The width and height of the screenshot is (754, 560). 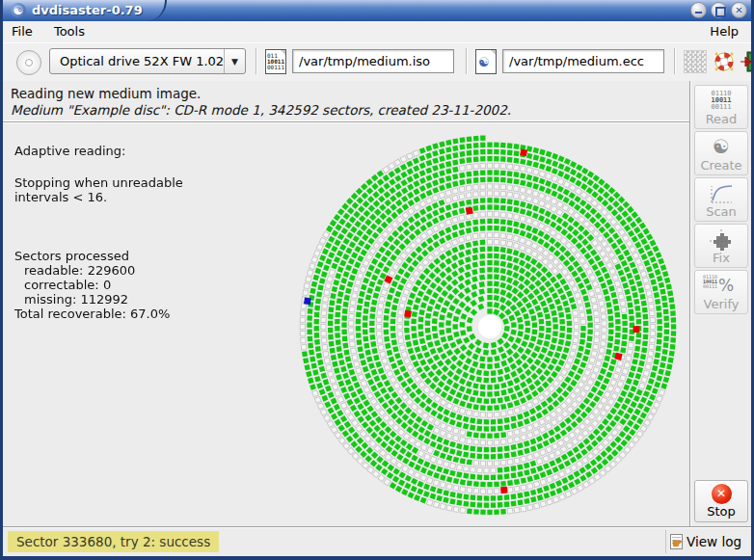 I want to click on log-icon: ☛, so click(x=677, y=542).